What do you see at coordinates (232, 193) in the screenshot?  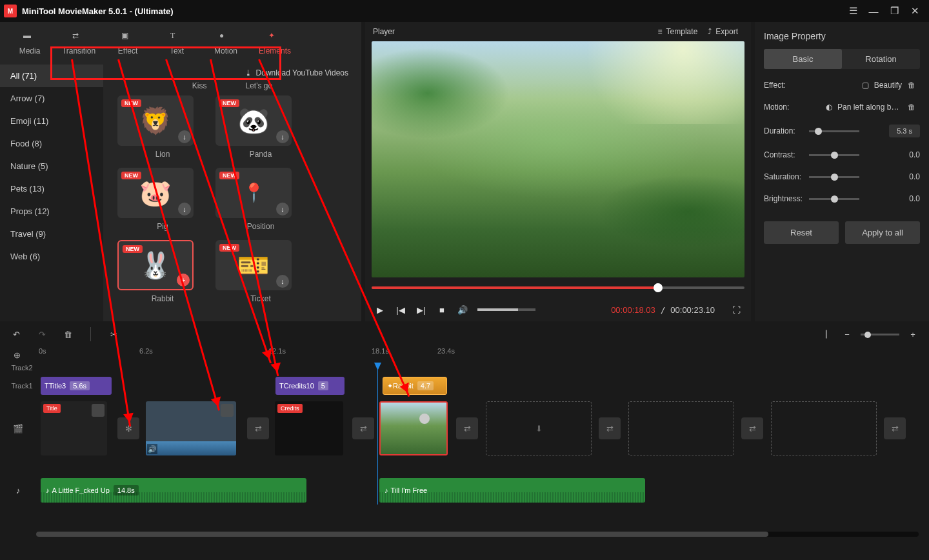 I see `element-grid: ⭳Download YouTube Videos Kiss Let's go N…` at bounding box center [232, 193].